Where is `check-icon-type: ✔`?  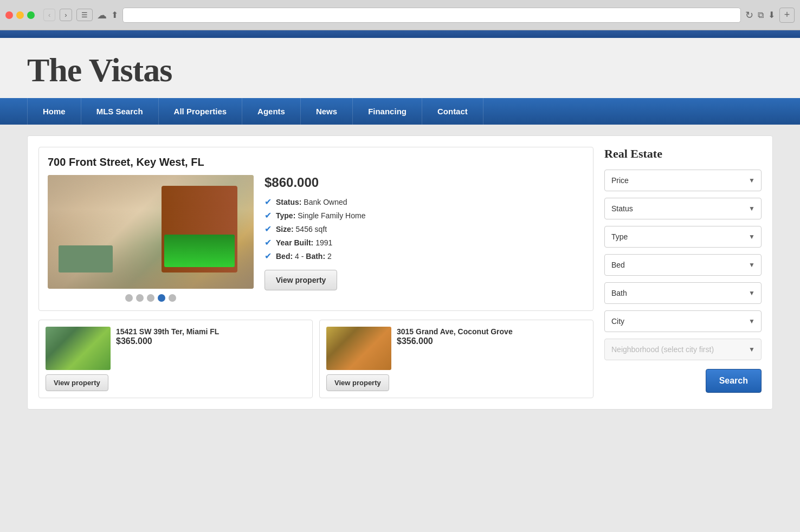 check-icon-type: ✔ is located at coordinates (268, 216).